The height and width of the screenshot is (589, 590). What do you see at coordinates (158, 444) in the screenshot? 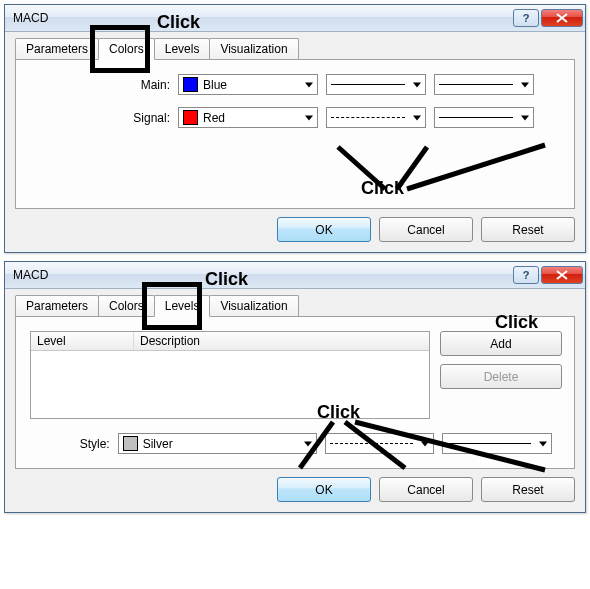
I see `style-color-value: Silver` at bounding box center [158, 444].